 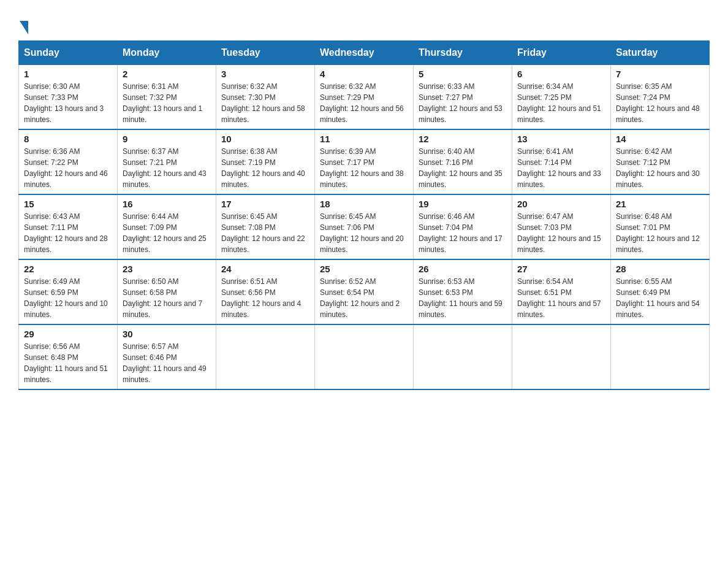 What do you see at coordinates (364, 292) in the screenshot?
I see `week-row-4: 22 Sunrise: 6:49 AMSunset: 6:59 PMDaylig…` at bounding box center [364, 292].